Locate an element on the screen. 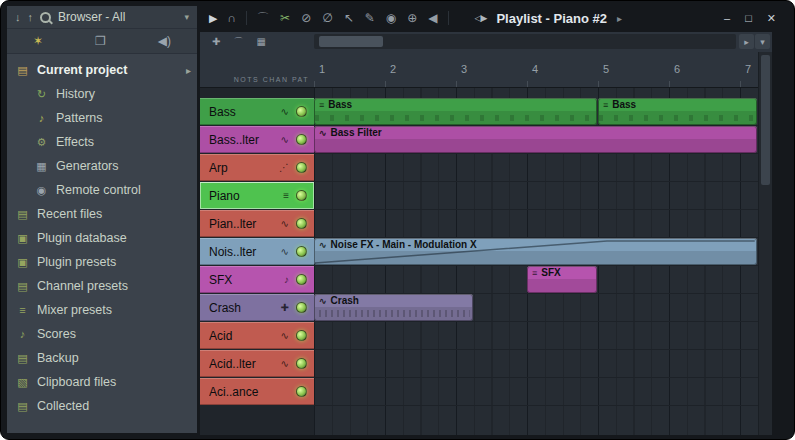 The width and height of the screenshot is (795, 440). vscroll-thumb is located at coordinates (766, 120).